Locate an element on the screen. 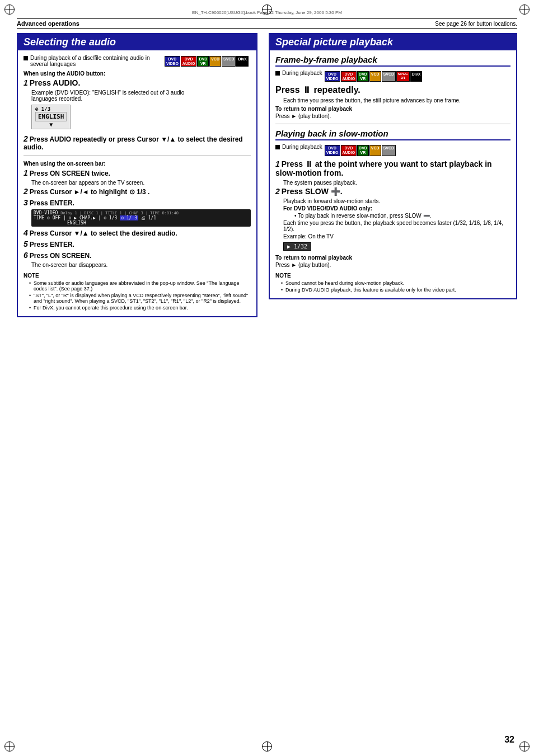  slow-badge-vcd: VCD is located at coordinates (375, 150).